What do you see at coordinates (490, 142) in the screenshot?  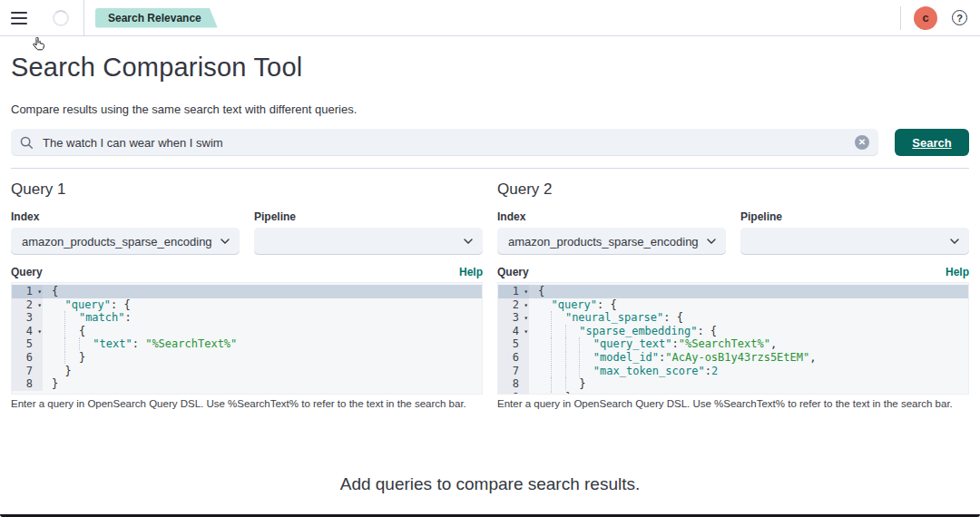 I see `search-row: ✕ Search` at bounding box center [490, 142].